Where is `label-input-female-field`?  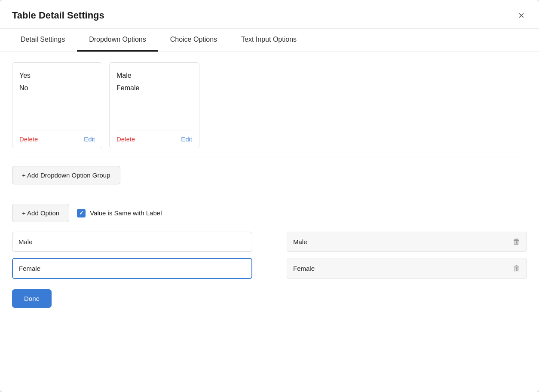
label-input-female-field is located at coordinates (132, 268).